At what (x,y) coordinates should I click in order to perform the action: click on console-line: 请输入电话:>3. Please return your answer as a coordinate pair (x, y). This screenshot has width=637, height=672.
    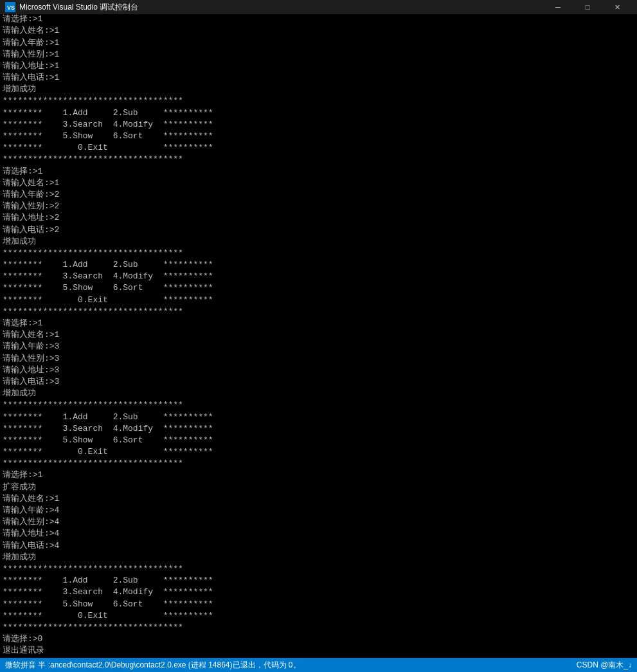
    Looking at the image, I should click on (319, 382).